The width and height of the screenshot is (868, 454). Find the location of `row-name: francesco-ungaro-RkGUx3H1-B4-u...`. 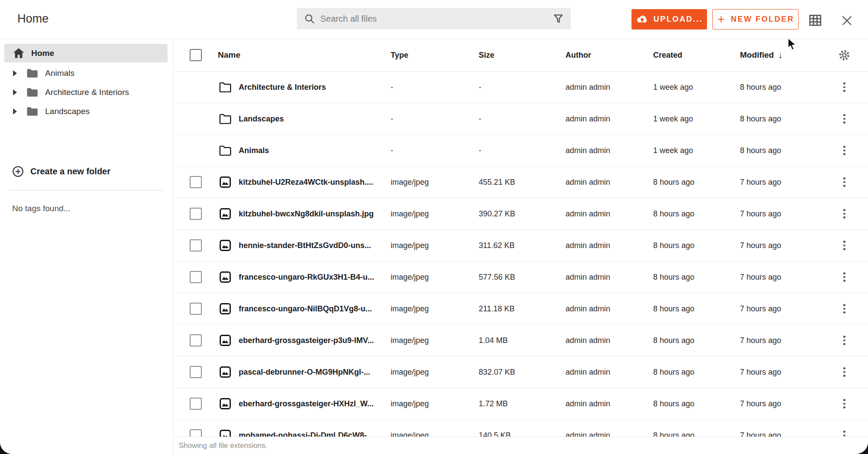

row-name: francesco-ungaro-RkGUx3H1-B4-u... is located at coordinates (306, 278).